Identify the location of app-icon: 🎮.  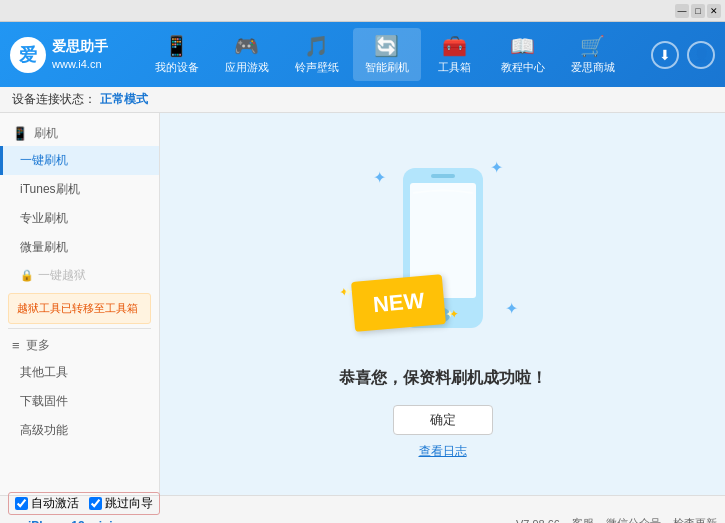
(246, 46).